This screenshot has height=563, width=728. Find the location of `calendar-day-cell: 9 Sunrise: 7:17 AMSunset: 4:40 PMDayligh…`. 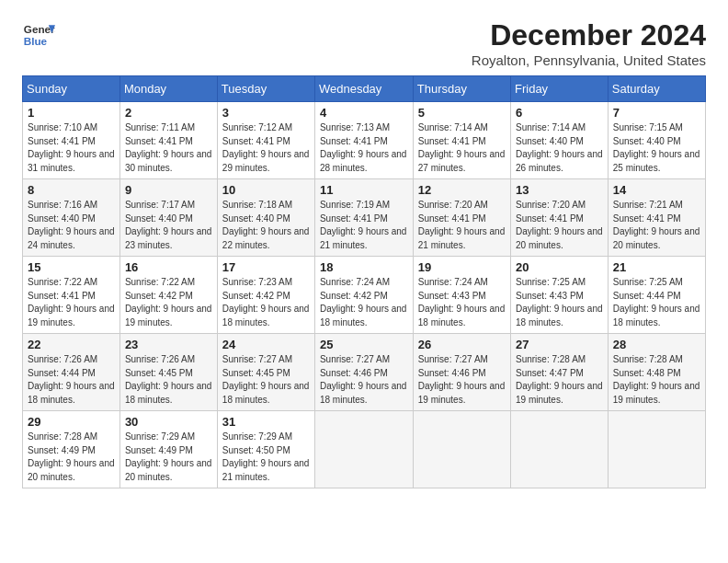

calendar-day-cell: 9 Sunrise: 7:17 AMSunset: 4:40 PMDayligh… is located at coordinates (168, 218).